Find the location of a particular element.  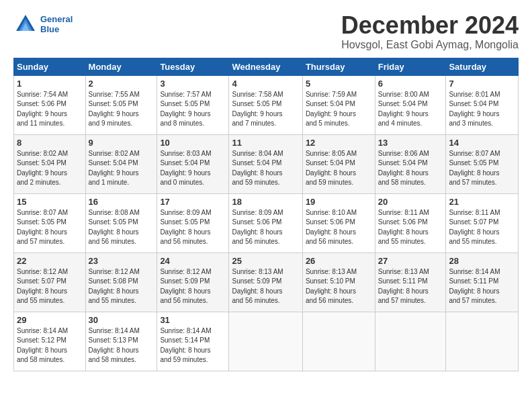

calendar-header-row: Sunday Monday Tuesday Wednesday Thursday… is located at coordinates (266, 66).